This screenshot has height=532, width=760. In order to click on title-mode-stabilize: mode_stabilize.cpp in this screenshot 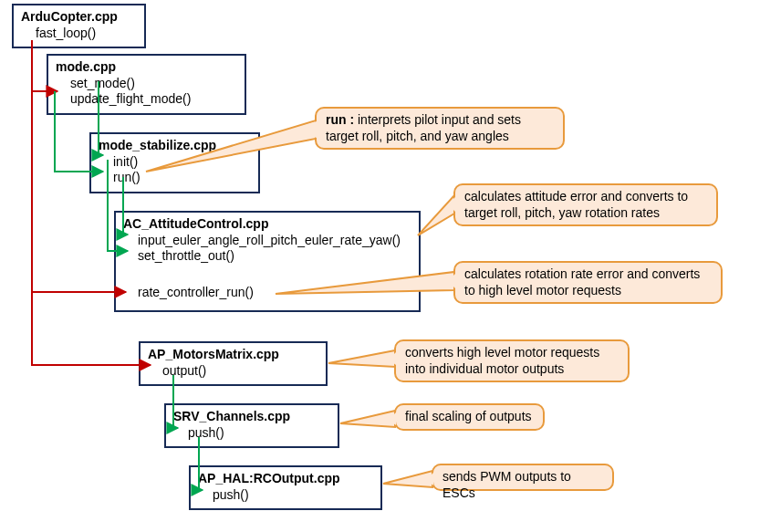, I will do `click(175, 146)`.